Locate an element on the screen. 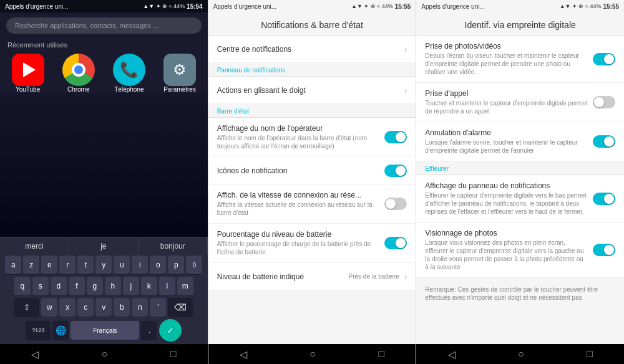 The width and height of the screenshot is (624, 364). key-backspace: ⌫ is located at coordinates (180, 307).